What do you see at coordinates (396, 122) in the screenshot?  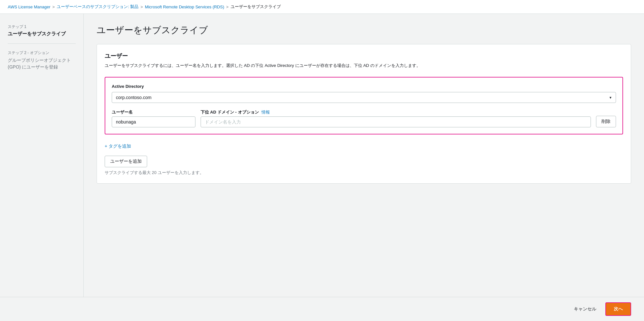 I see `domain-input` at bounding box center [396, 122].